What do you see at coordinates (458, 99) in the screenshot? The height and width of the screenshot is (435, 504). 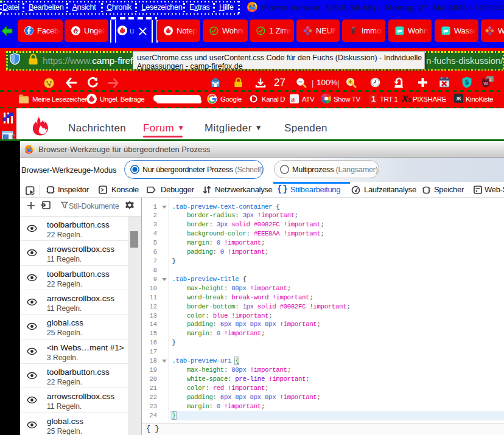 I see `svg-text: Ж` at bounding box center [458, 99].